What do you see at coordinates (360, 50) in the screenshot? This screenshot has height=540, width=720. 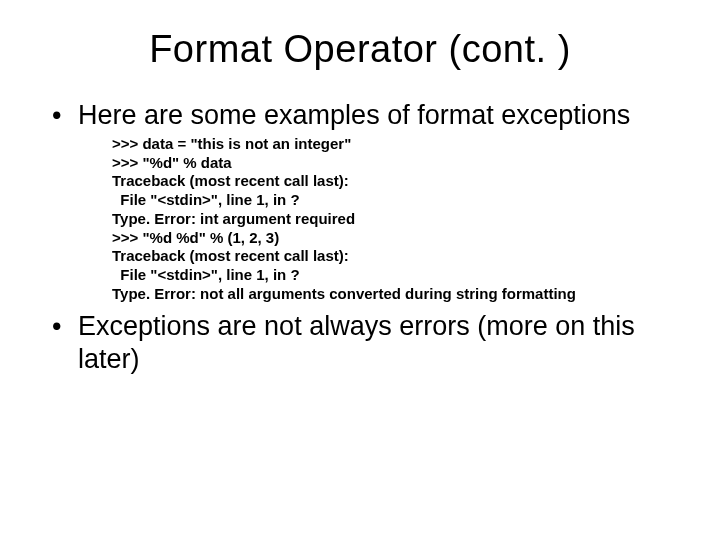 I see `slide-title: Format Operator (cont. )` at bounding box center [360, 50].